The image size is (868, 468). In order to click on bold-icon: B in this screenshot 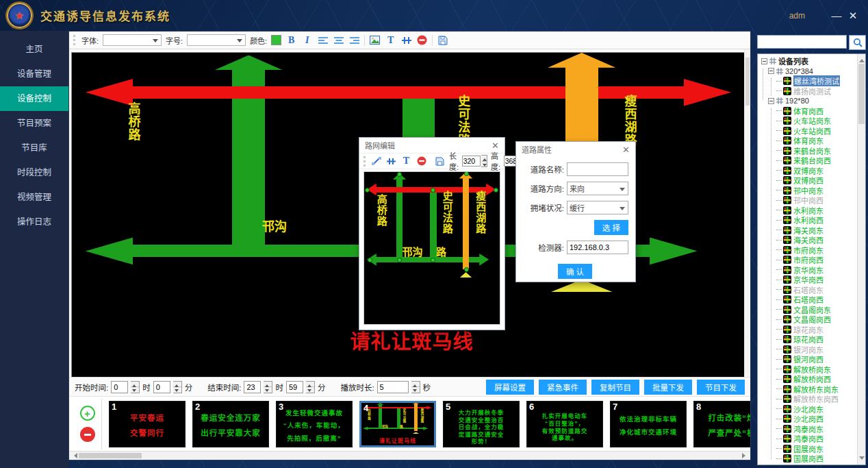, I will do `click(292, 40)`.